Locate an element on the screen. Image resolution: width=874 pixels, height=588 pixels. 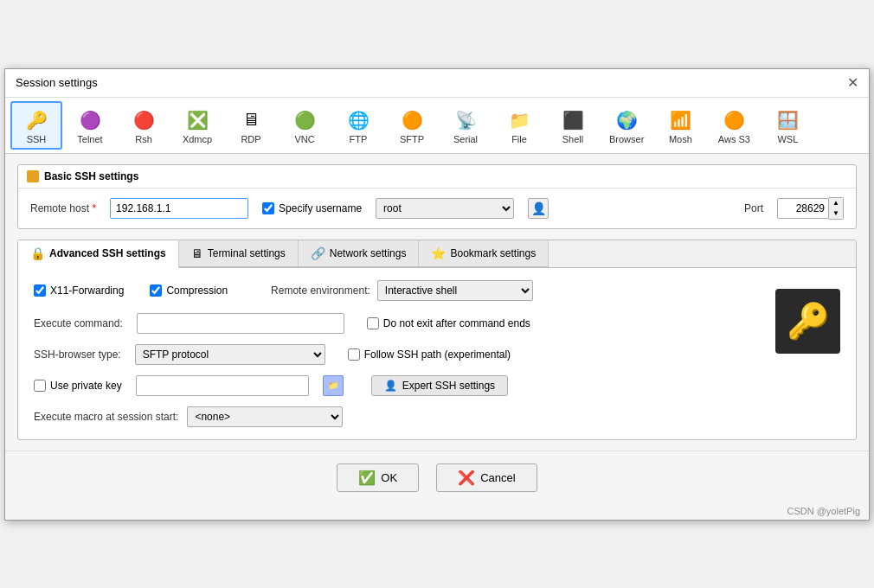
expert-ssh-settings-button: 👤 Expert SSH settings is located at coordinates (440, 386).